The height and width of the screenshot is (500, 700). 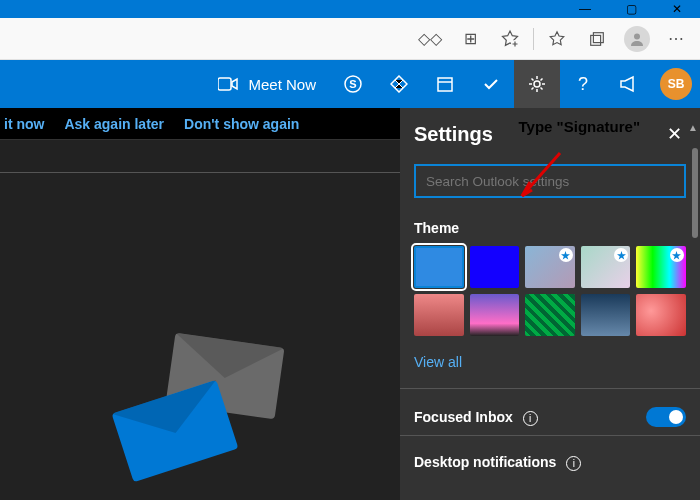 I want to click on scroll-up-arrow: ▲, so click(x=693, y=128).